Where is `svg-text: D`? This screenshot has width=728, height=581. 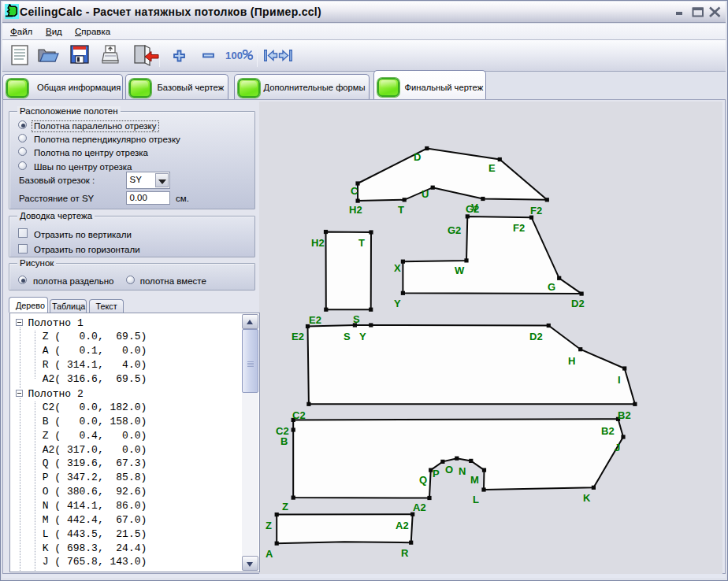
svg-text: D is located at coordinates (418, 157).